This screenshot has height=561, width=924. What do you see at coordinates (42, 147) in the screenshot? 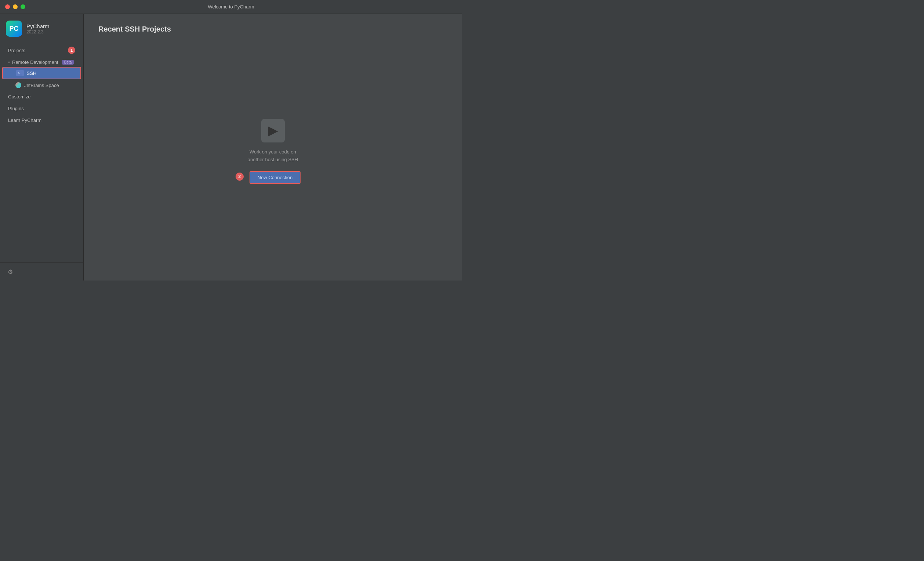
I see `sidebar: PC PyCharm 2022.2.3 Projects 1 ▾ Remote …` at bounding box center [42, 147].